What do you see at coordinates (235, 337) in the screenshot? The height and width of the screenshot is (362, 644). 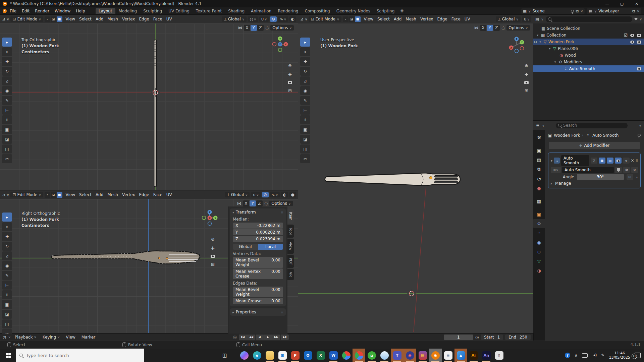 I see `auto-keying-toggle: ◎` at bounding box center [235, 337].